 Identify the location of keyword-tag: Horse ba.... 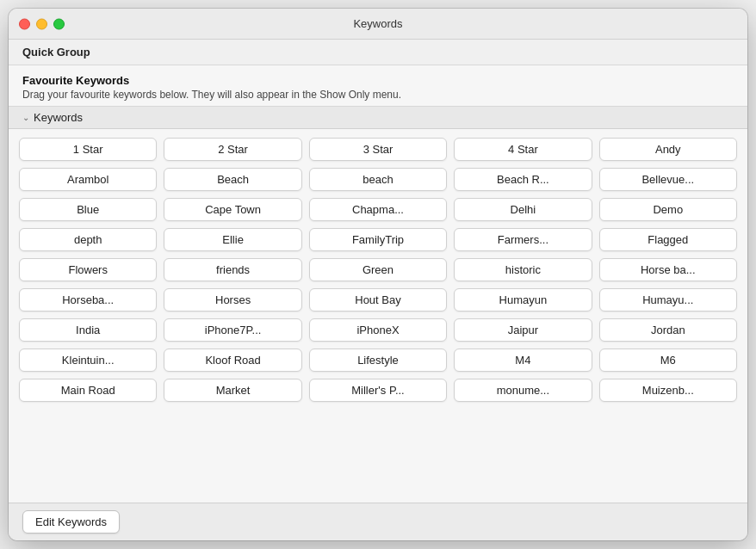
(668, 270).